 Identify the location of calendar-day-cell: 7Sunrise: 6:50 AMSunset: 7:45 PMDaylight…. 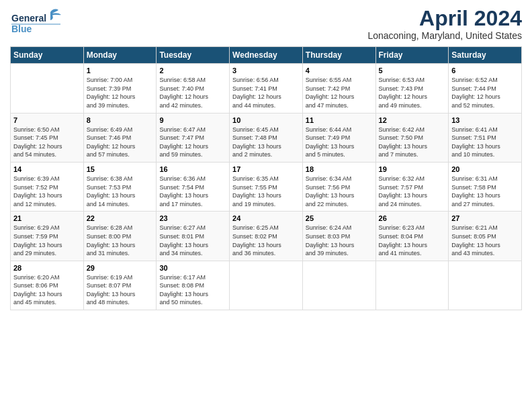
(47, 137).